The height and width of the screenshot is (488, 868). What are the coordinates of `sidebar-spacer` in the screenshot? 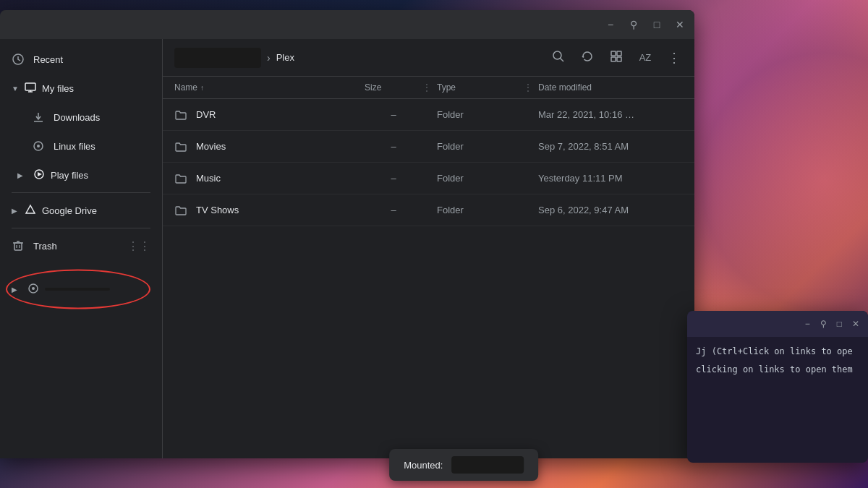 It's located at (81, 267).